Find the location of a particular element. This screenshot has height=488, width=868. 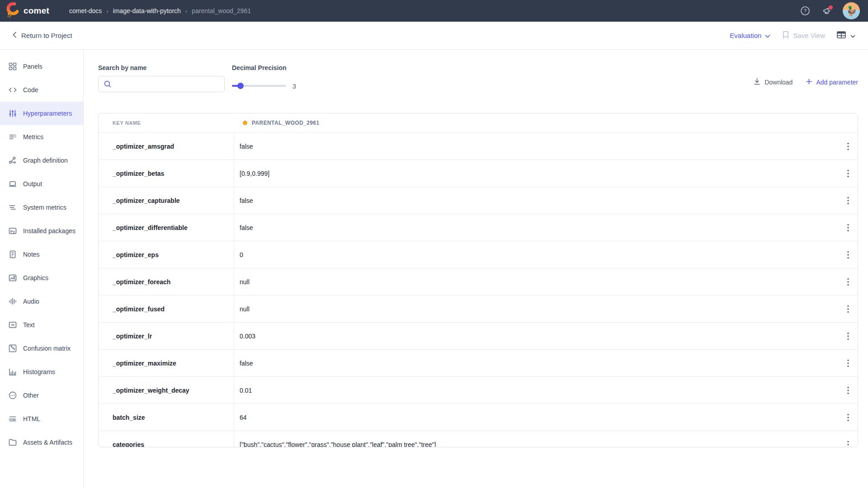

sidebar-item-histograms: Histograms is located at coordinates (42, 372).